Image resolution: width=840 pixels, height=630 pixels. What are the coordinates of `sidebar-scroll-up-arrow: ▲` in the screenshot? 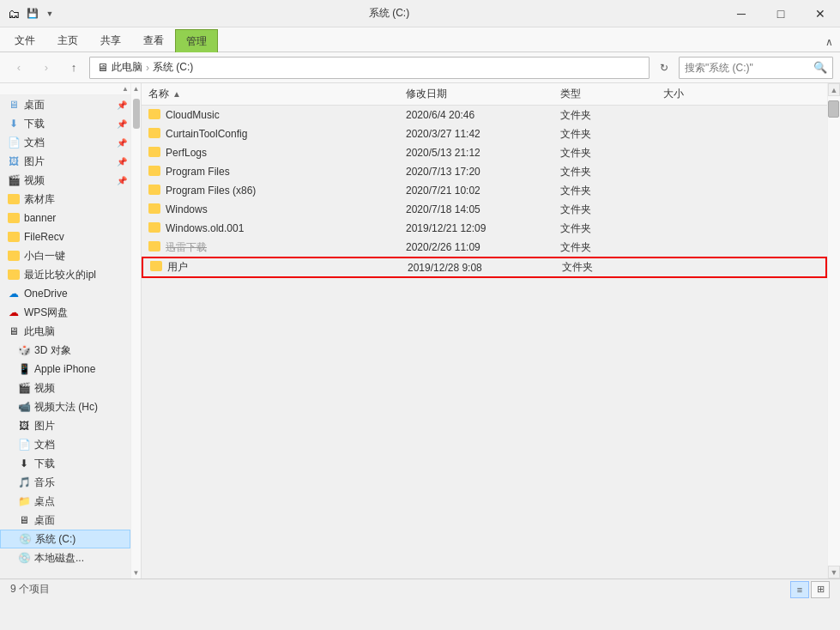 It's located at (136, 89).